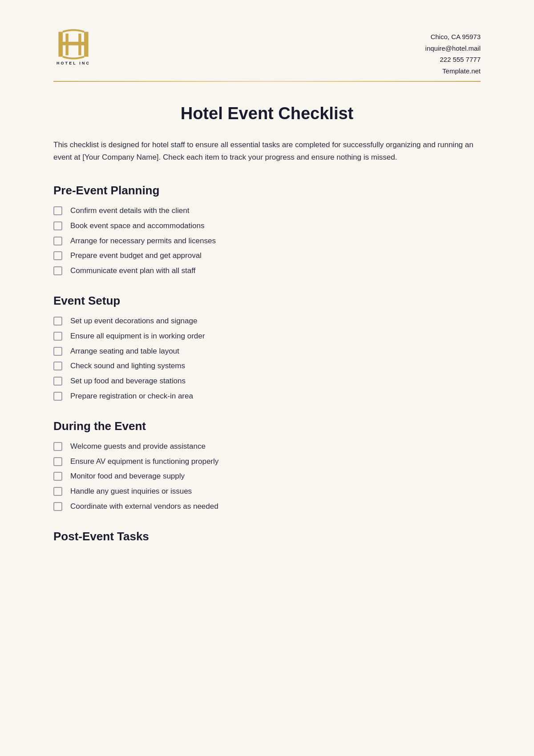 This screenshot has height=756, width=534. What do you see at coordinates (125, 351) in the screenshot?
I see `checklist-item-text: Arrange seating and table layout` at bounding box center [125, 351].